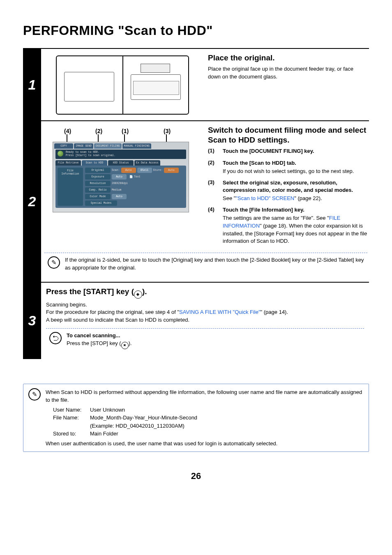 The width and height of the screenshot is (392, 555). What do you see at coordinates (208, 434) in the screenshot?
I see `boxnote-row-storedto: Stored to: Main Folder` at bounding box center [208, 434].